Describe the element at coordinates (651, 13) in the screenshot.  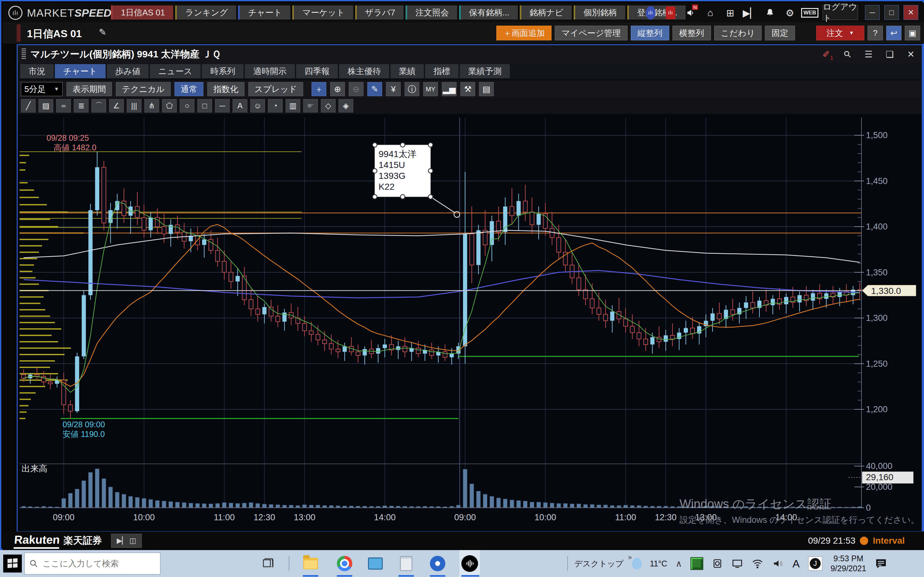
I see `marketspeed-blue-icon: ılı` at that location.